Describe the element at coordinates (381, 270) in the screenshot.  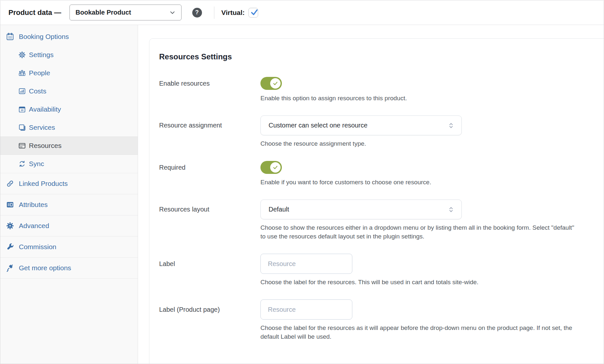
I see `label-row: Label Choose the label for the resources…` at that location.